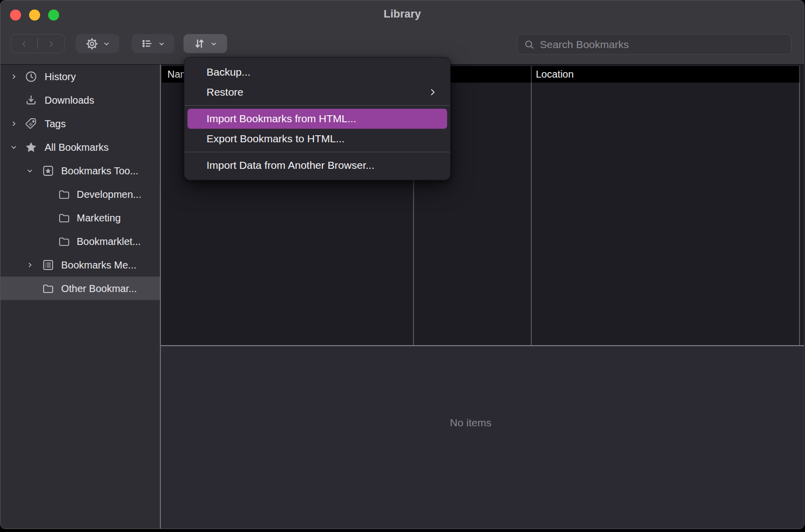 The height and width of the screenshot is (532, 805). What do you see at coordinates (92, 44) in the screenshot?
I see `gear-icon` at bounding box center [92, 44].